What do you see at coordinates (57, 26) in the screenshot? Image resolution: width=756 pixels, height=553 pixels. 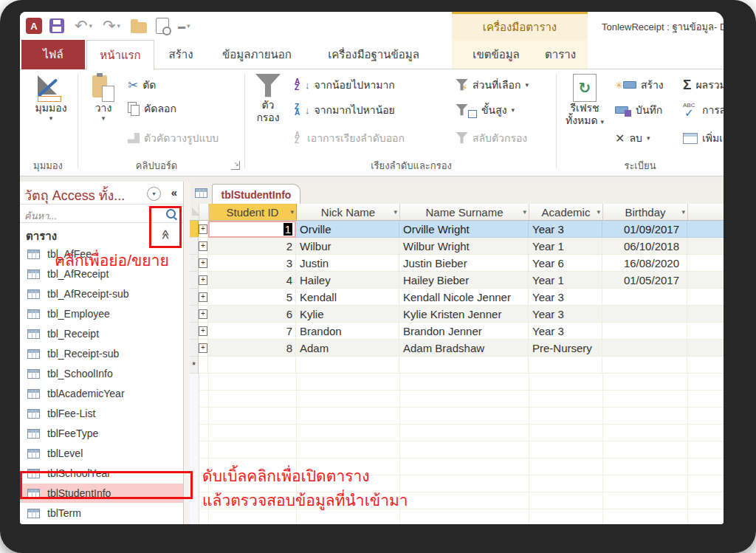 I see `save-icon` at bounding box center [57, 26].